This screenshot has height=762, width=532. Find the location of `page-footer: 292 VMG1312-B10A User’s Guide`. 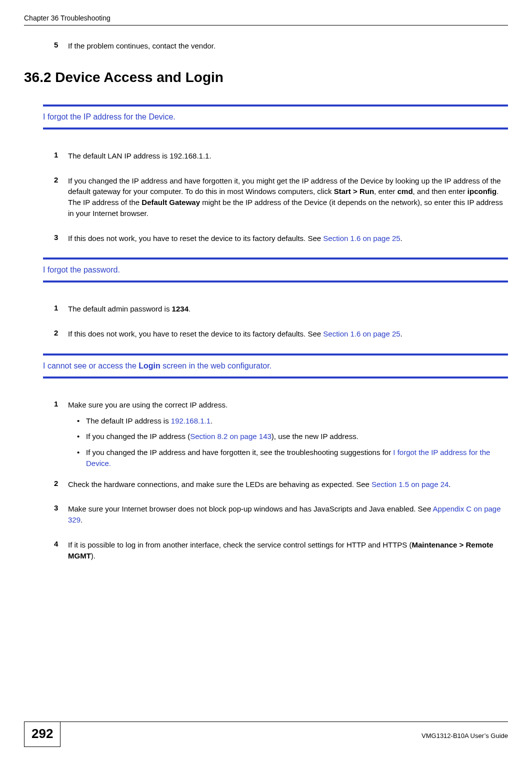

page-footer: 292 VMG1312-B10A User’s Guide is located at coordinates (266, 734).